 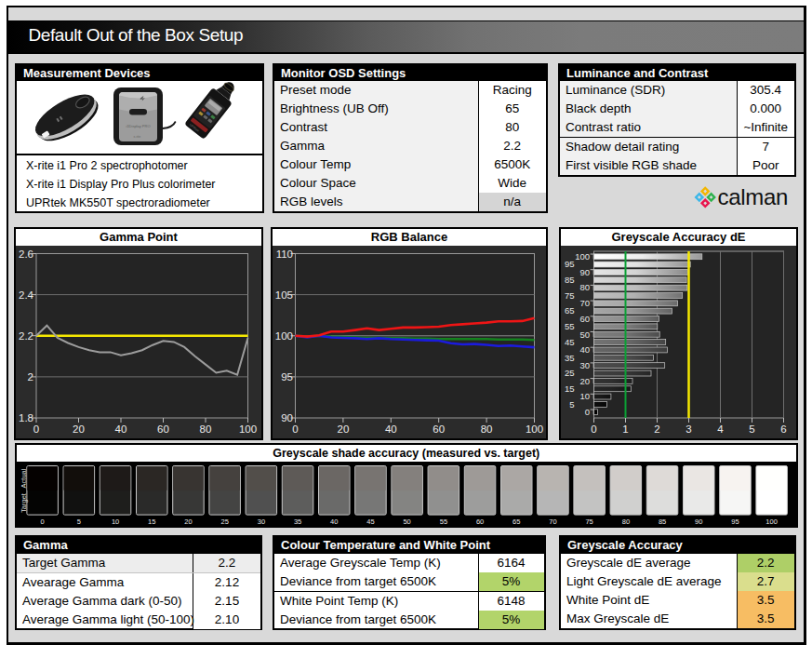 I want to click on svg-text: 2.4, so click(x=26, y=295).